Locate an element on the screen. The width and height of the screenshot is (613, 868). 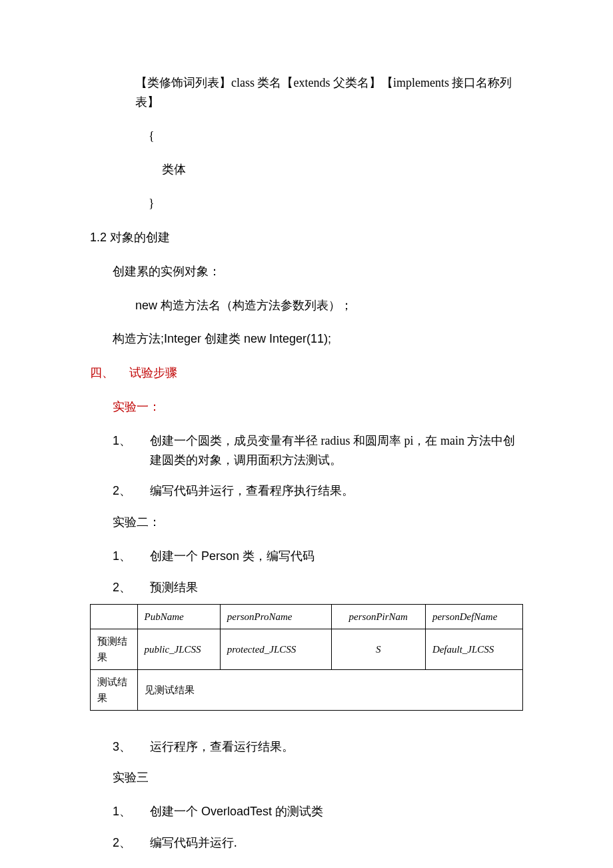
td-default: Default_JLCSS is located at coordinates (474, 649).